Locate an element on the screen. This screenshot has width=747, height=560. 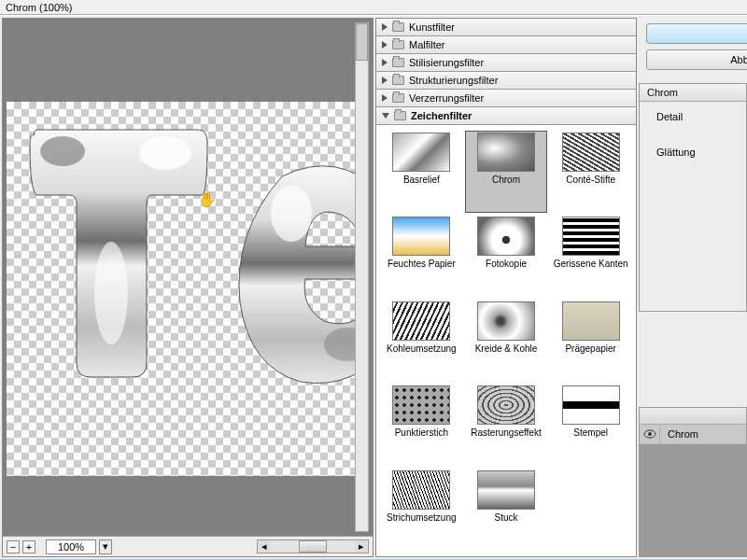
window-title: Chrom (100%) is located at coordinates (39, 7).